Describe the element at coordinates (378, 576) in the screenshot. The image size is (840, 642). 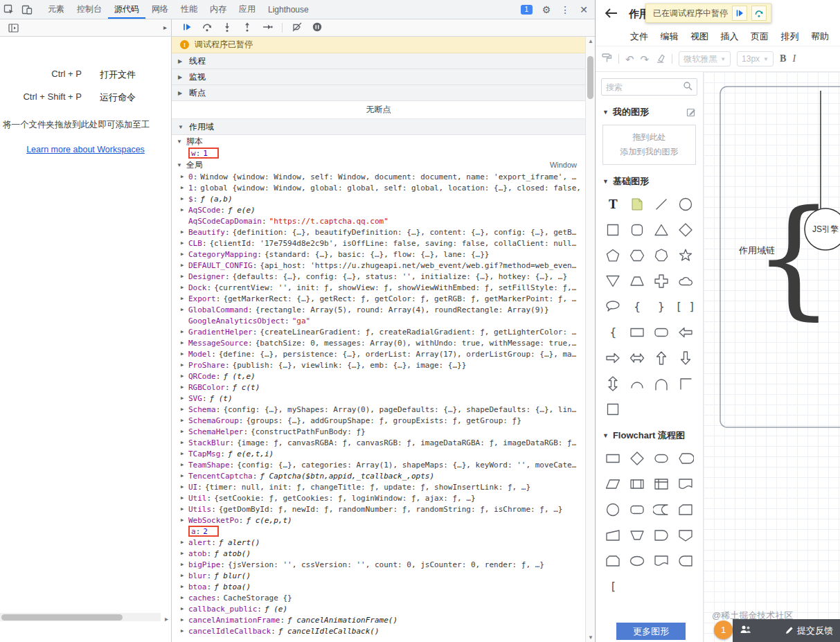
I see `scope-variable-row: ▶blur:ƒ blur()` at that location.